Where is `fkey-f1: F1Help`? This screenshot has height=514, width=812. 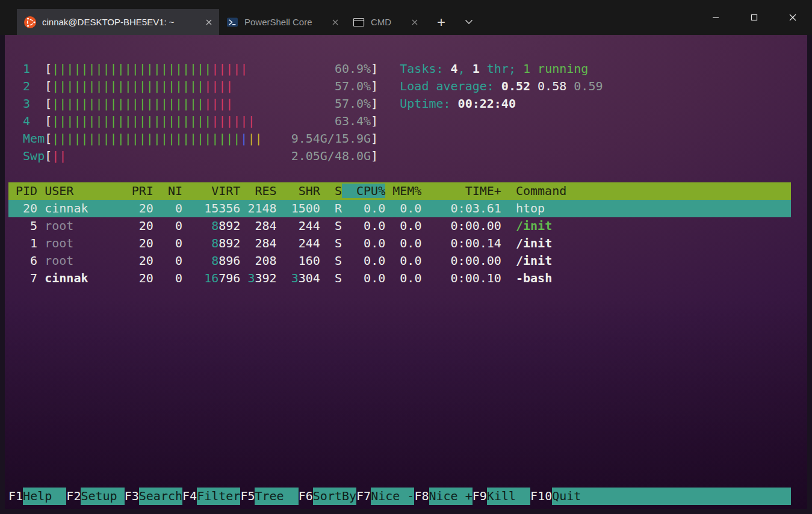
fkey-f1: F1Help is located at coordinates (37, 496).